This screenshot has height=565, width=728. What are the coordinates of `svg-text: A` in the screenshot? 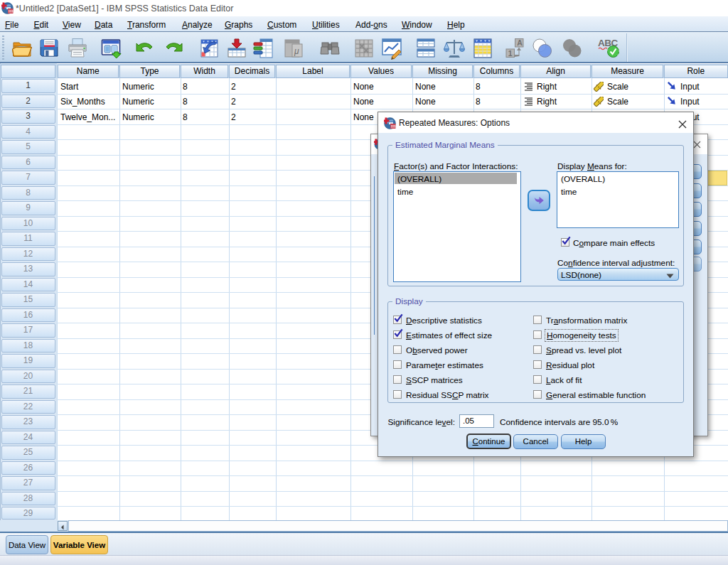 It's located at (520, 43).